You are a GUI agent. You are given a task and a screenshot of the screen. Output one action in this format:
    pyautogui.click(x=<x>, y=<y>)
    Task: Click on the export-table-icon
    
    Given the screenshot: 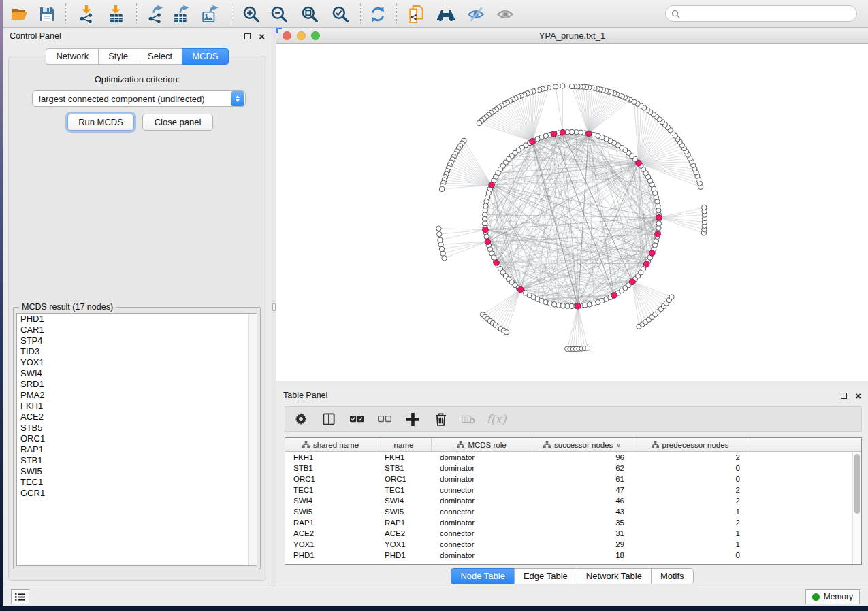 What is the action you would take?
    pyautogui.click(x=182, y=14)
    